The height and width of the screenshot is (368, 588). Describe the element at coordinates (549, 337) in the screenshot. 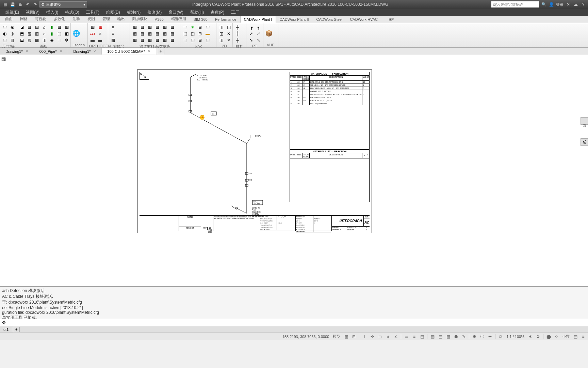

I see `hw-icon: ⬤` at that location.